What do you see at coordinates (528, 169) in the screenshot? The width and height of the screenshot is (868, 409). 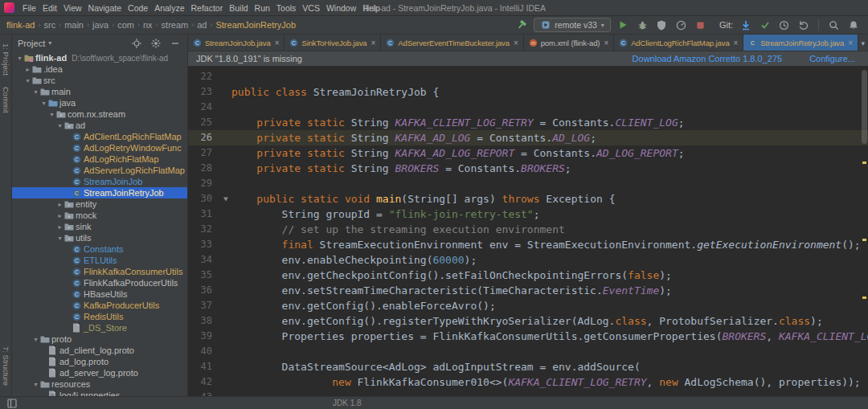 I see `code-line-28: 28 private static String BROKERS = Const…` at bounding box center [528, 169].